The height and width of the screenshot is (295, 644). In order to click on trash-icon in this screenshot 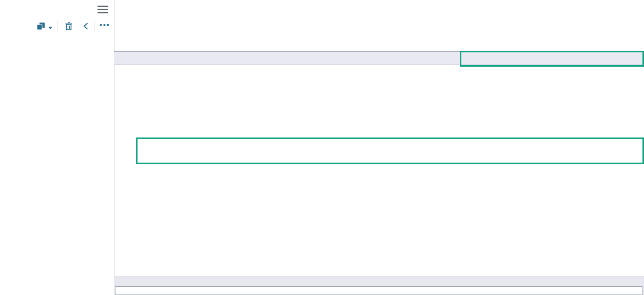, I will do `click(69, 26)`.